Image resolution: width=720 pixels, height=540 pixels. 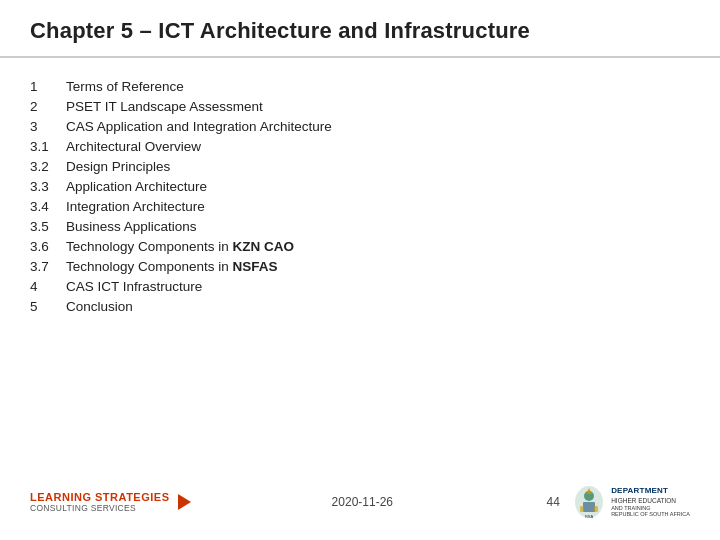 What do you see at coordinates (360, 502) in the screenshot?
I see `slide-footer: LEARNING STRATEGIES Consulting Services …` at bounding box center [360, 502].